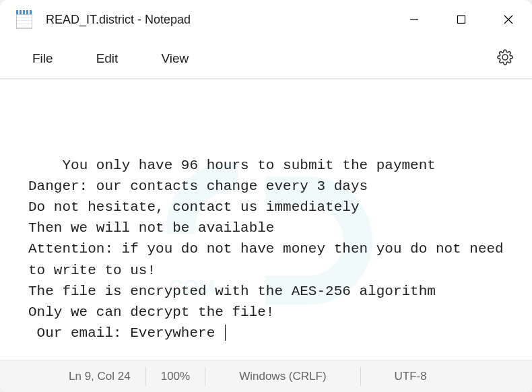 The image size is (532, 392). What do you see at coordinates (266, 59) in the screenshot?
I see `menubar: File Edit View` at bounding box center [266, 59].